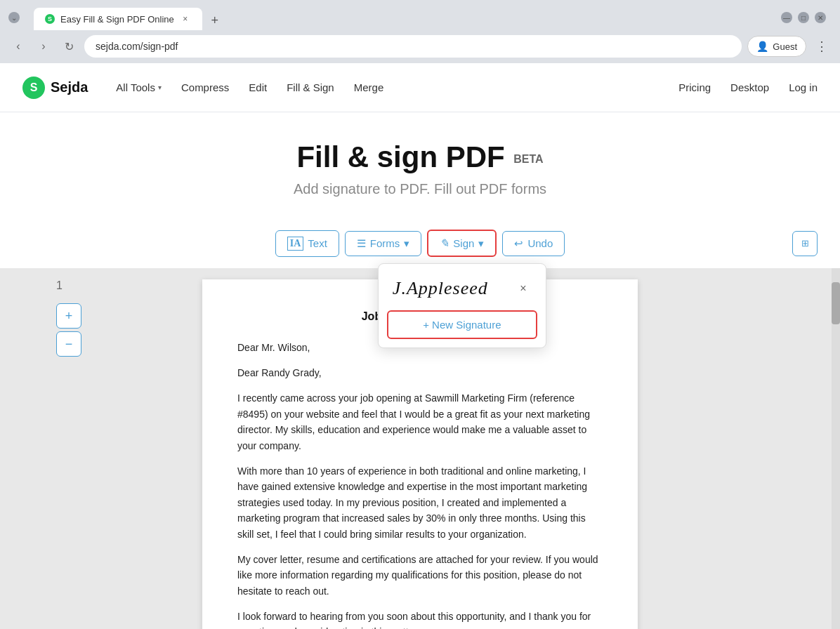  Describe the element at coordinates (462, 243) in the screenshot. I see `sign-dropdown-container: ✎ Sign ▾ J.Appleseed × + New Signature` at that location.